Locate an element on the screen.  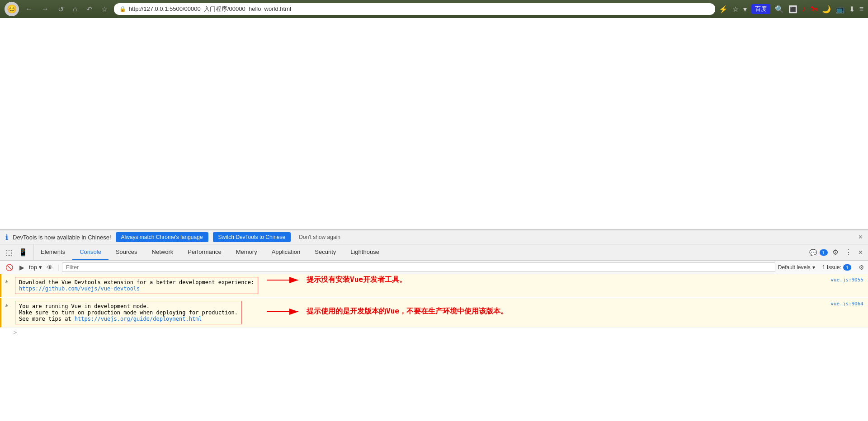
console-message-1: ⚠ Download the Vue Devtools extension fo… is located at coordinates (434, 285).